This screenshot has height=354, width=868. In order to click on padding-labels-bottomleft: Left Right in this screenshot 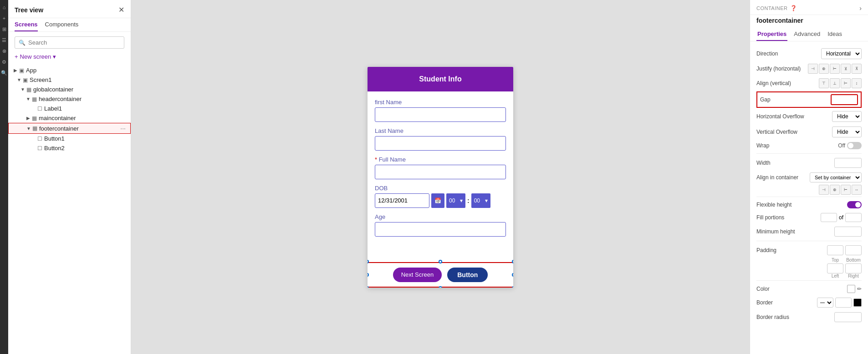, I will do `click(809, 276)`.